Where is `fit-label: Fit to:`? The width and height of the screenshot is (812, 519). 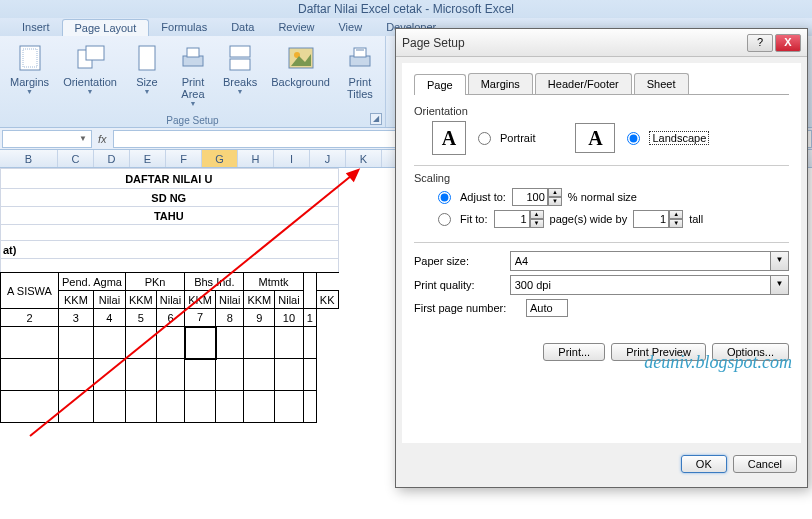 fit-label: Fit to: is located at coordinates (474, 219).